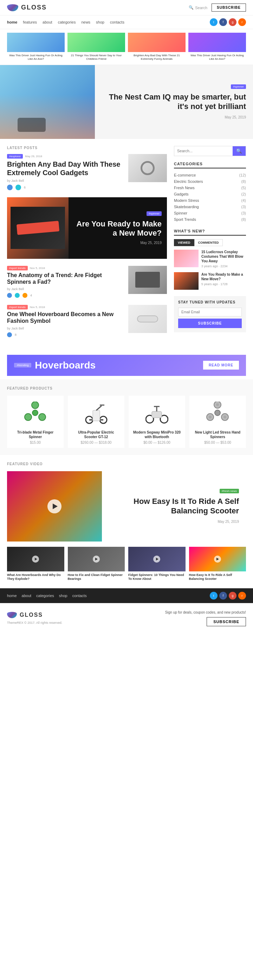  I want to click on facebook-icon: f, so click(223, 22).